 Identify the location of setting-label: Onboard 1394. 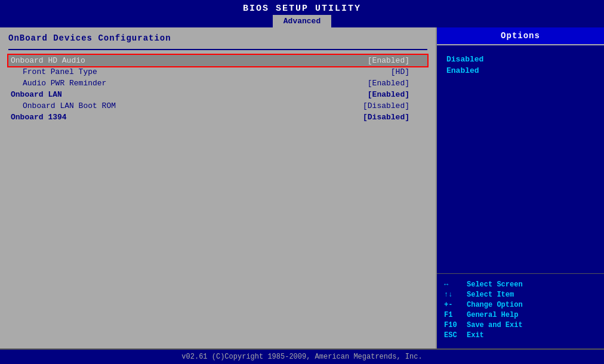
(138, 117).